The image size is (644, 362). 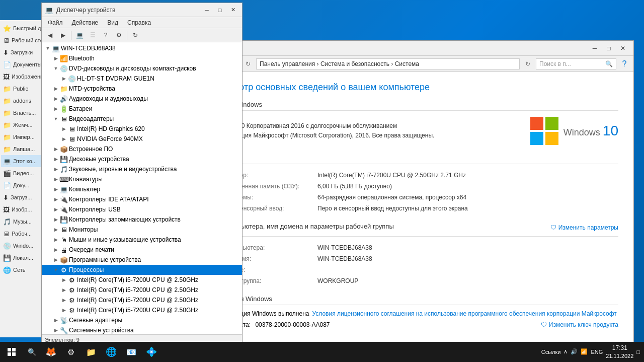 What do you see at coordinates (142, 159) in the screenshot?
I see `tree-item: ▶💾Дисковые устройства` at bounding box center [142, 159].